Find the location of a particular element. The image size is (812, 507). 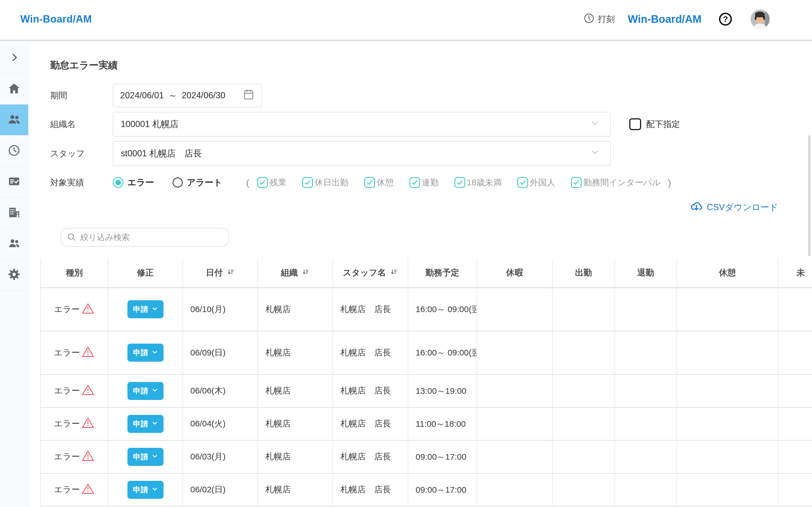

warning-triangle-icon is located at coordinates (88, 309).